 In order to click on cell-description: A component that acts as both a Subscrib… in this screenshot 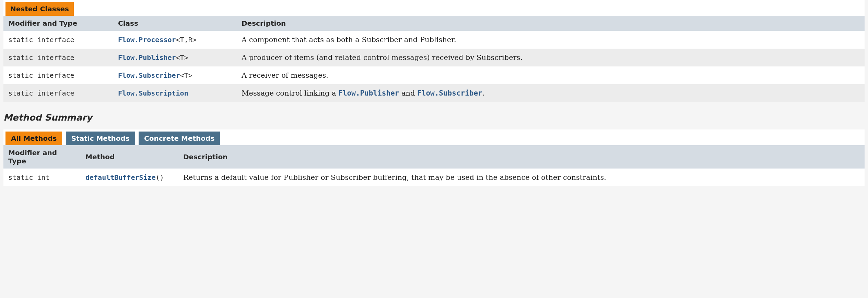, I will do `click(551, 40)`.